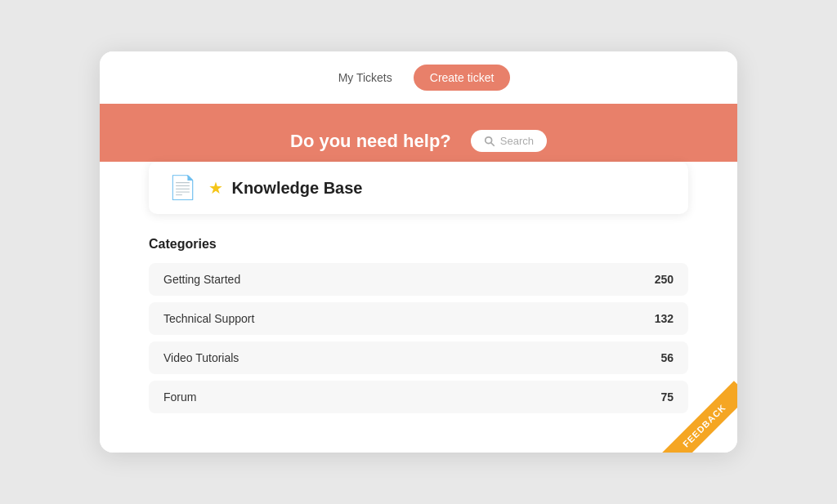 Image resolution: width=837 pixels, height=504 pixels. What do you see at coordinates (664, 279) in the screenshot?
I see `category-count: 250` at bounding box center [664, 279].